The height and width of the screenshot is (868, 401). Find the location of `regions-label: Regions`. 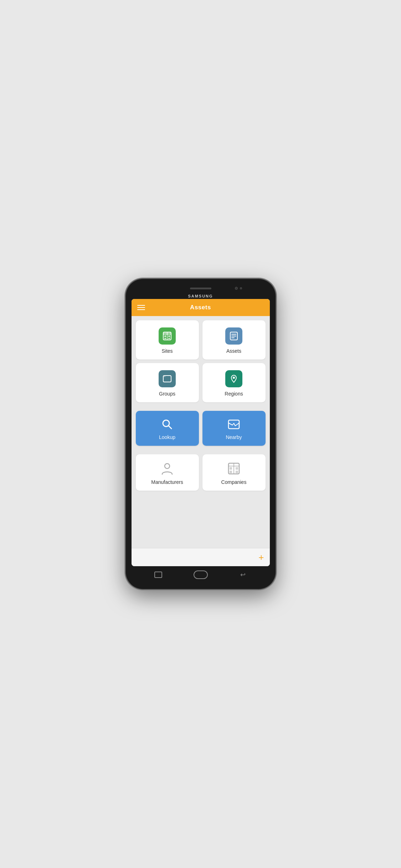

regions-label: Regions is located at coordinates (234, 394).